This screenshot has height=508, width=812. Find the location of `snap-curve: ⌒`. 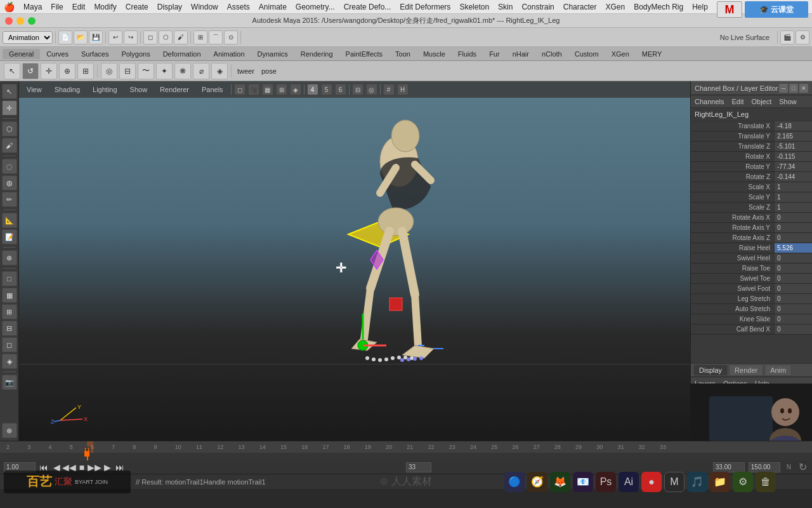

snap-curve: ⌒ is located at coordinates (216, 37).